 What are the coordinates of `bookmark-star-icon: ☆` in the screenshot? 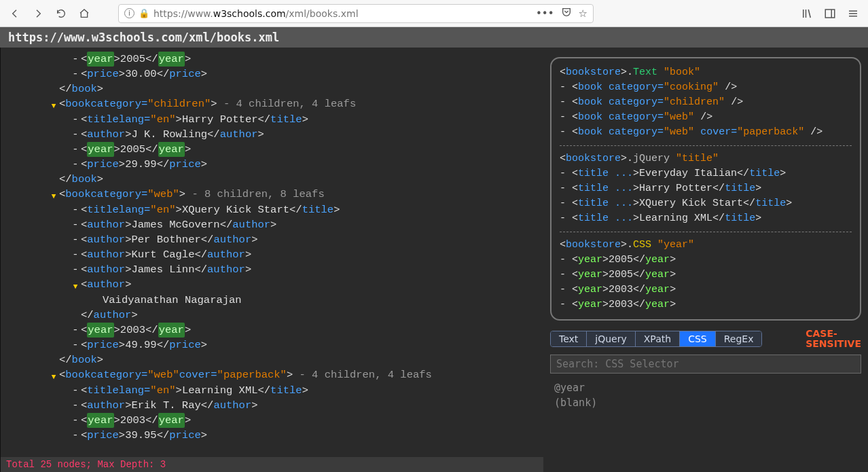 It's located at (583, 14).